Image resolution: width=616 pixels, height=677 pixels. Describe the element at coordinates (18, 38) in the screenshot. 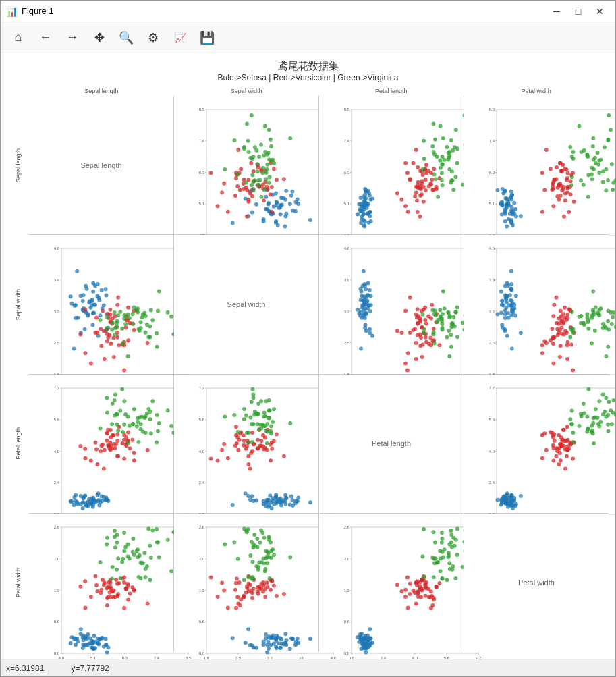

I see `home-button: ⌂` at that location.